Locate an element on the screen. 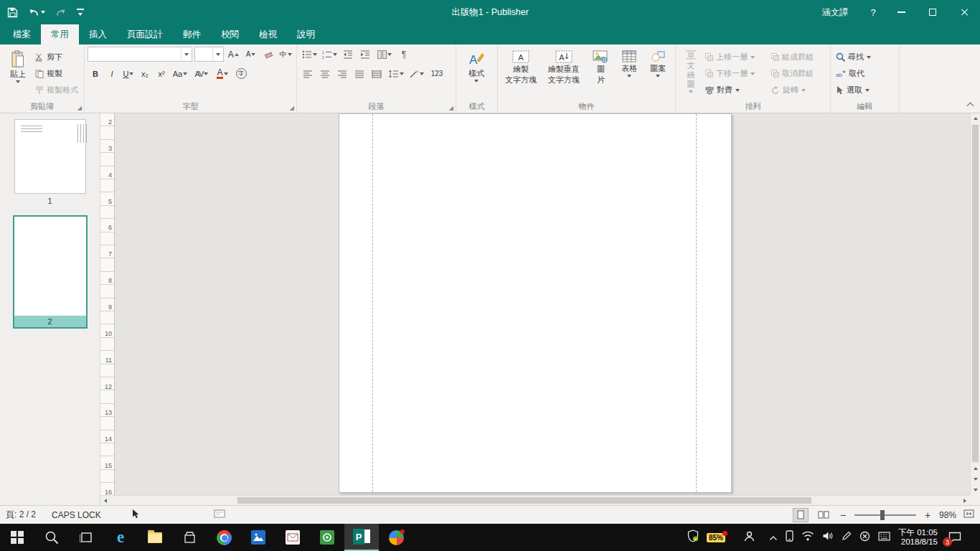  tab-review: 校閱 is located at coordinates (230, 34).